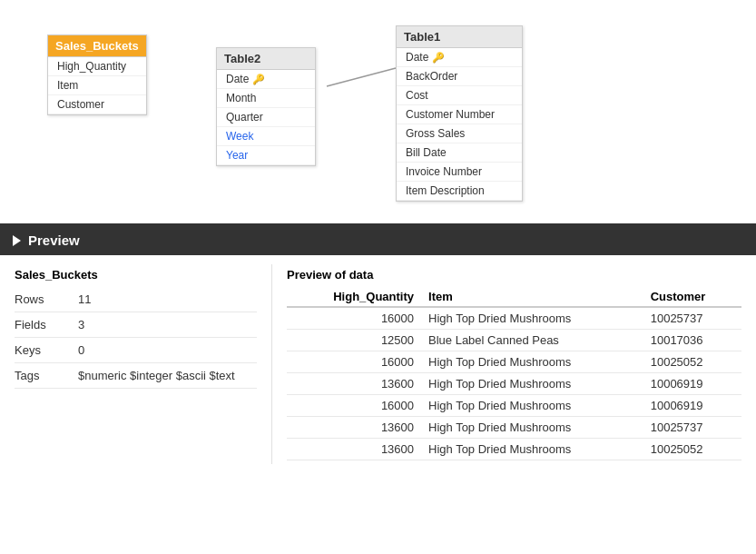 The width and height of the screenshot is (756, 554). I want to click on table1-field-cost: Cost, so click(459, 96).